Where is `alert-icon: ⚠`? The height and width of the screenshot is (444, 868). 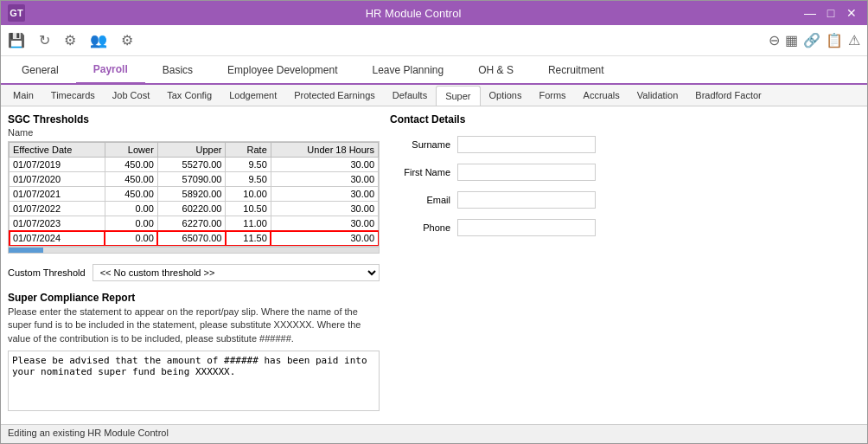 alert-icon: ⚠ is located at coordinates (854, 40).